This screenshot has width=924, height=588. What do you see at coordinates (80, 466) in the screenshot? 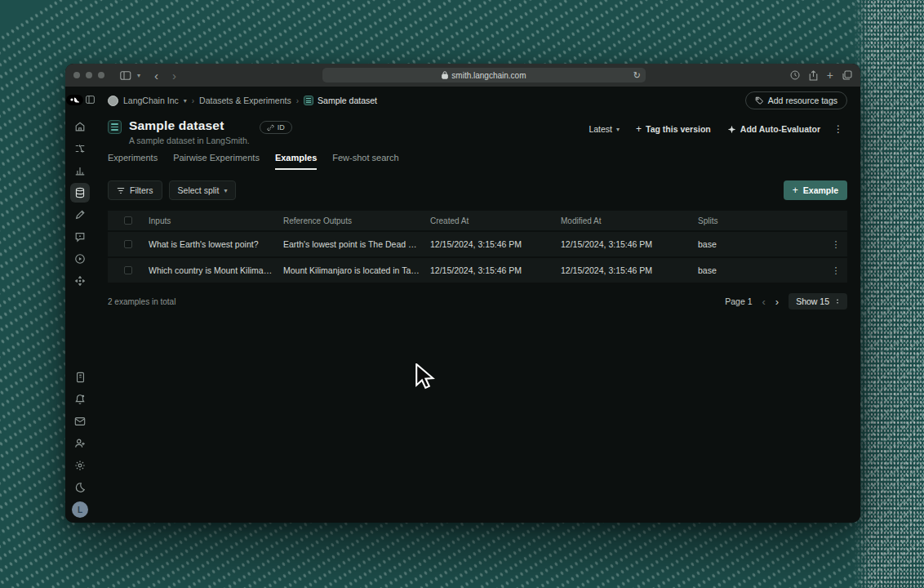
I see `sidebar-item-settings` at bounding box center [80, 466].